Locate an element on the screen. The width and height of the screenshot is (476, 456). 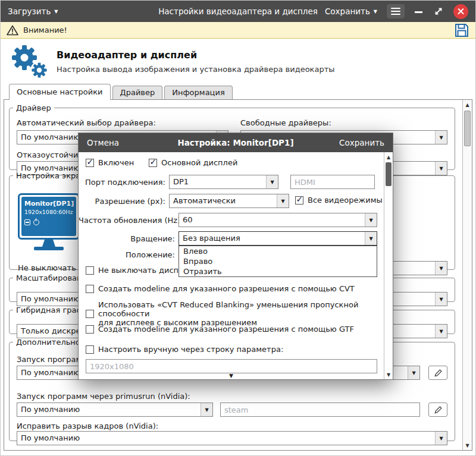
power-icon is located at coordinates (36, 222).